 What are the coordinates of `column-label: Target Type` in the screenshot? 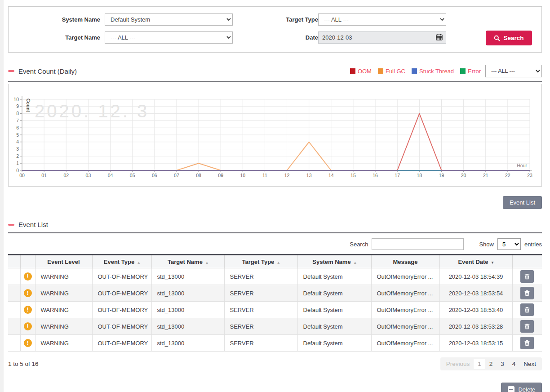 It's located at (258, 262).